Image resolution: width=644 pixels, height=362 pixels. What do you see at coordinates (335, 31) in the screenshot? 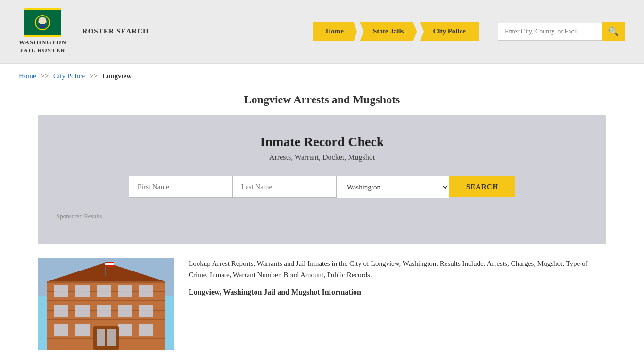
I see `nav-home-button: Home` at bounding box center [335, 31].